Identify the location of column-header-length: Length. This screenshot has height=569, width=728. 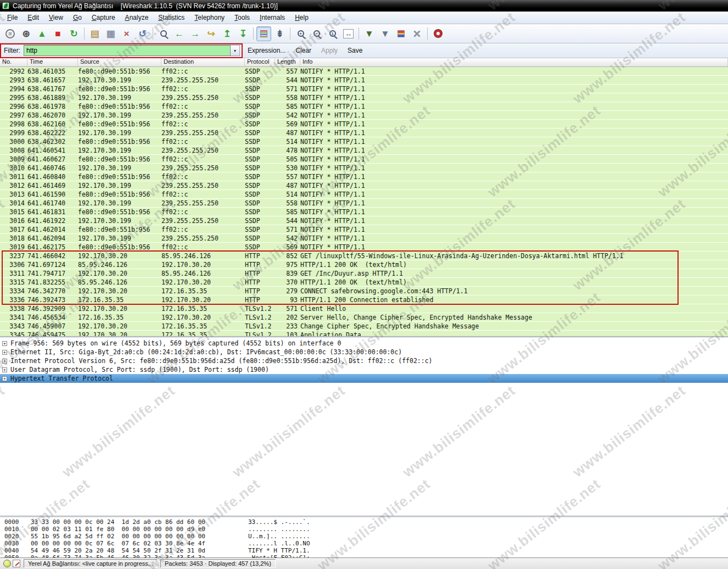
(288, 63).